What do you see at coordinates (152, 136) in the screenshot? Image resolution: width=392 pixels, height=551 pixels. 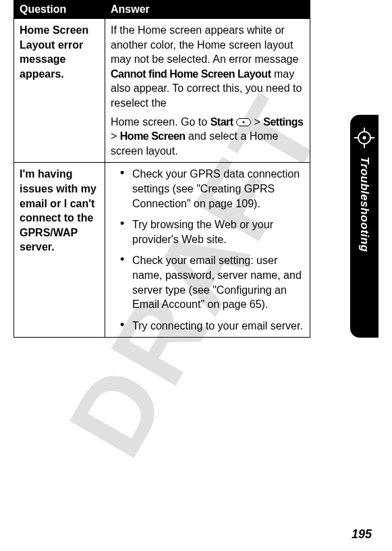 I see `ui-term: Home Screen` at bounding box center [152, 136].